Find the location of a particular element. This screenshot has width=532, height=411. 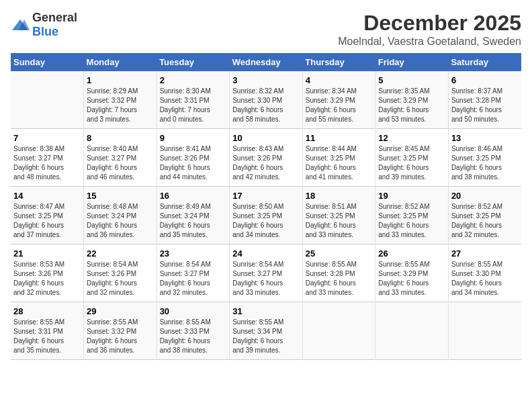

day-info: Sunrise: 8:48 AM Sunset: 3:24 PM Dayligh… is located at coordinates (120, 221).